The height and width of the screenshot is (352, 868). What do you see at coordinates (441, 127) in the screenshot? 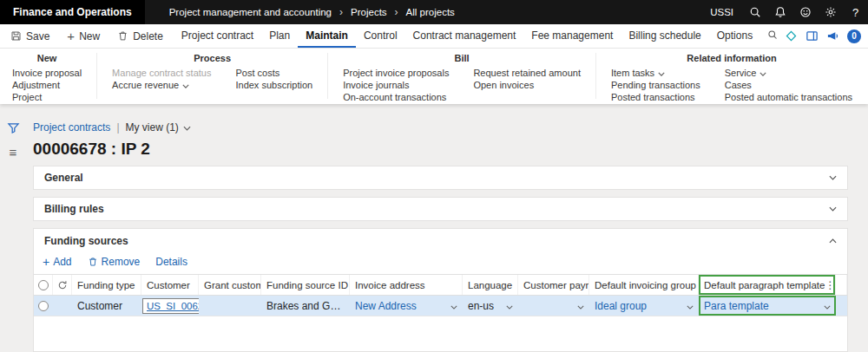
I see `view-selector-row: Project contracts | My view (1)` at bounding box center [441, 127].